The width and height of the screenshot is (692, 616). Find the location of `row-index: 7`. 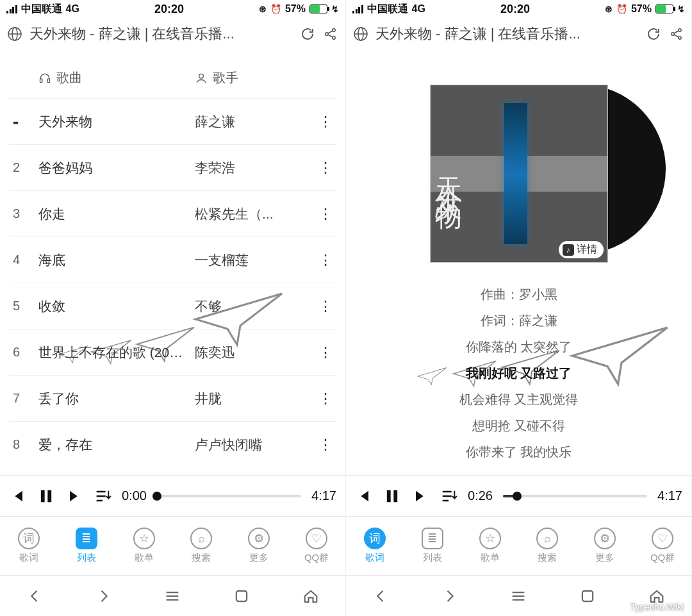

row-index: 7 is located at coordinates (24, 399).